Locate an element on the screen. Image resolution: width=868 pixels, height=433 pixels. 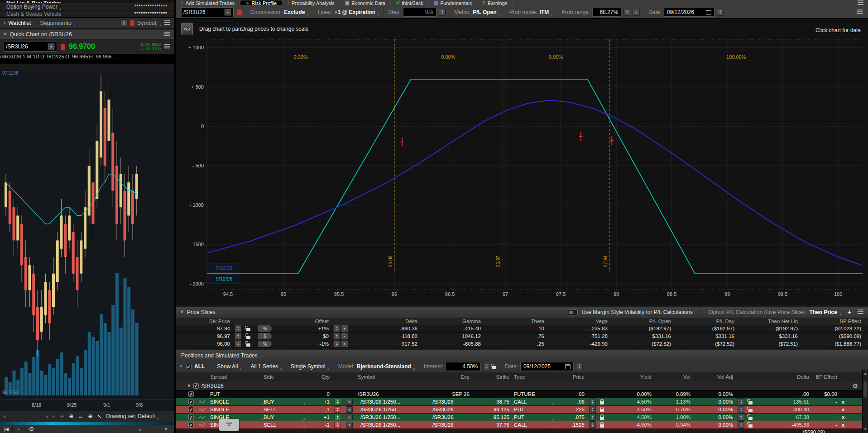
slice-price: 96.00 is located at coordinates (205, 344).